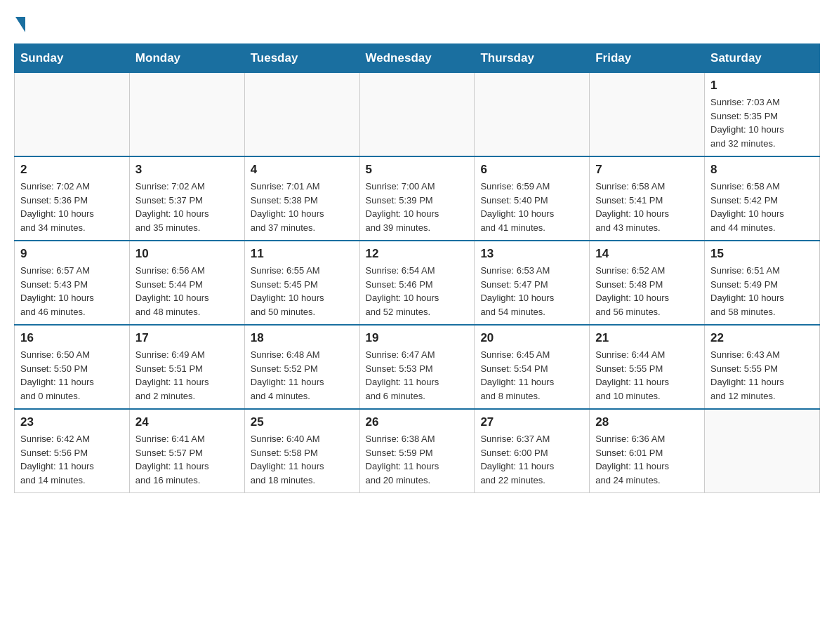  I want to click on calendar-cell: 26Sunrise: 6:38 AM Sunset: 5:59 PM Dayli…, so click(417, 451).